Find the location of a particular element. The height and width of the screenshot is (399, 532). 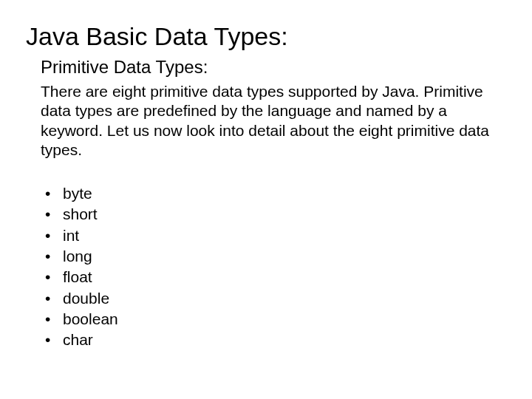

list-item-label: long is located at coordinates (78, 256).